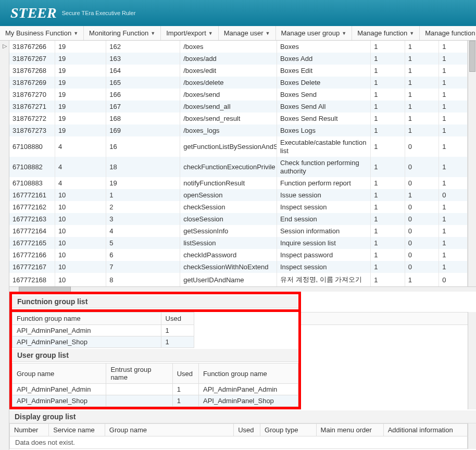 The height and width of the screenshot is (450, 476). Describe the element at coordinates (42, 33) in the screenshot. I see `menu-my-business-function: My Business Function▼` at that location.